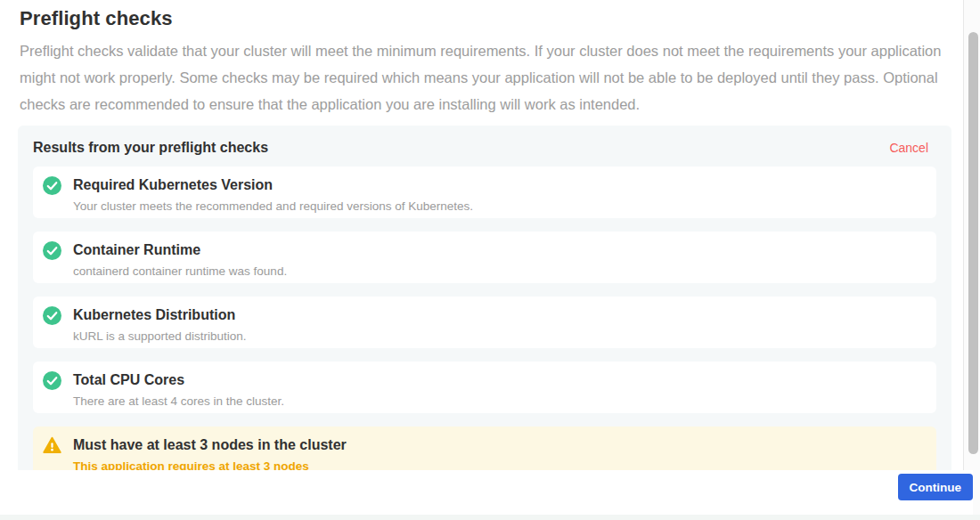  Describe the element at coordinates (151, 148) in the screenshot. I see `panel-title: Results from your preflight checks` at that location.